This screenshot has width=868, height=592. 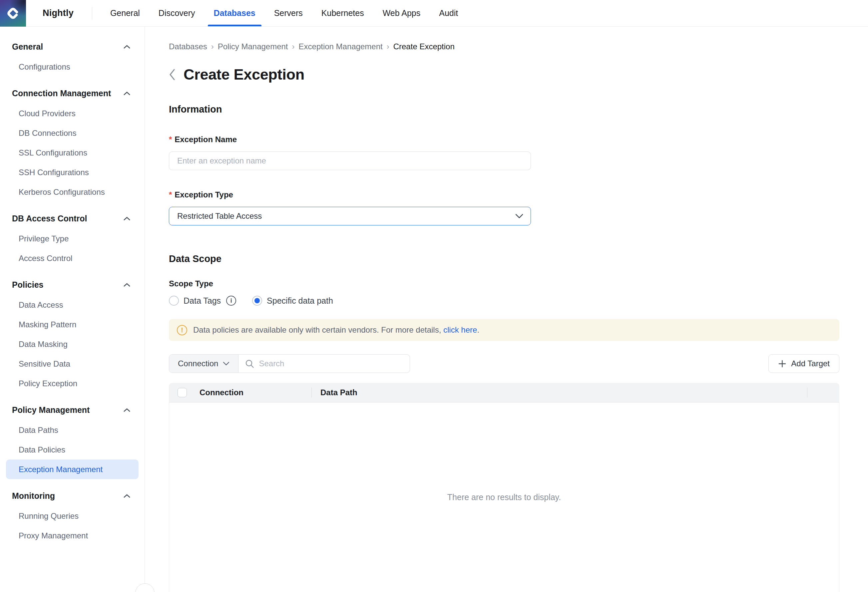 I want to click on sidebar-item-proxy-management: Proxy Management, so click(x=72, y=535).